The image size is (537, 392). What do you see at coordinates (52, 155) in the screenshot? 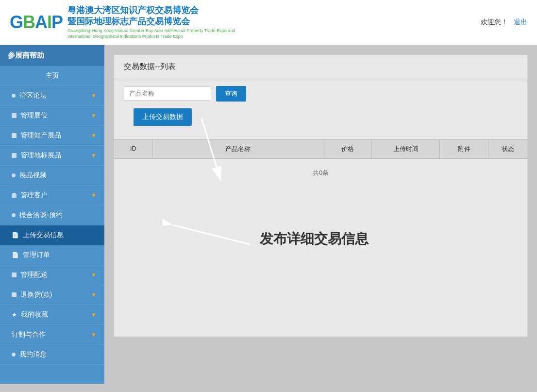
I see `sidebar-item-manage-geo: 管理地标展品 ▼` at bounding box center [52, 155].